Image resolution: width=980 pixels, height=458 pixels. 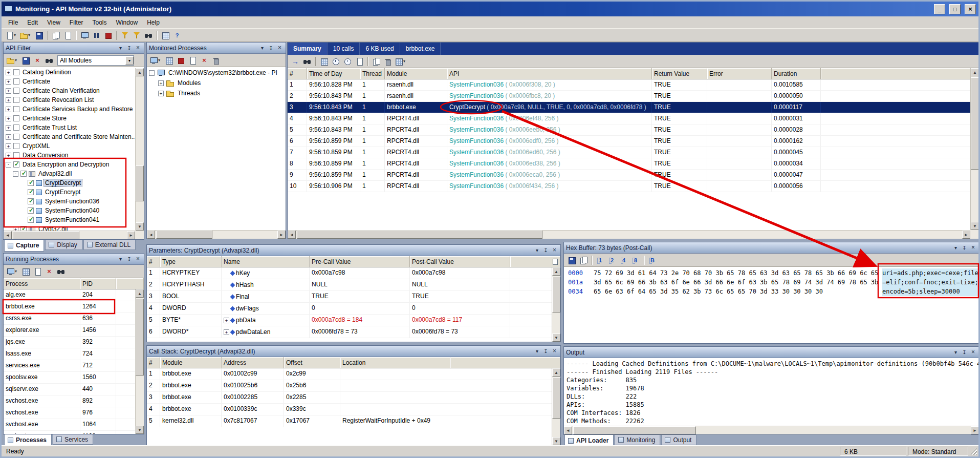 I want to click on process-tab-processes: Processes, so click(x=28, y=440).